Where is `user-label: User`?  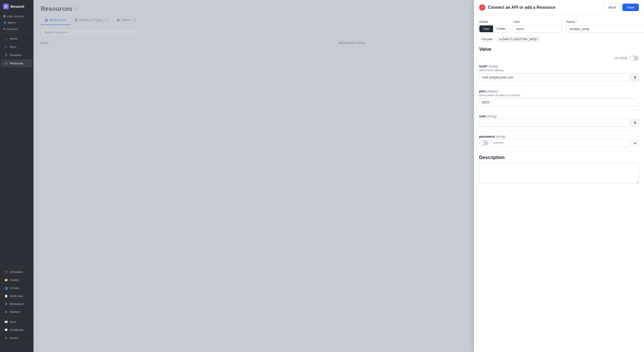 user-label: User is located at coordinates (538, 22).